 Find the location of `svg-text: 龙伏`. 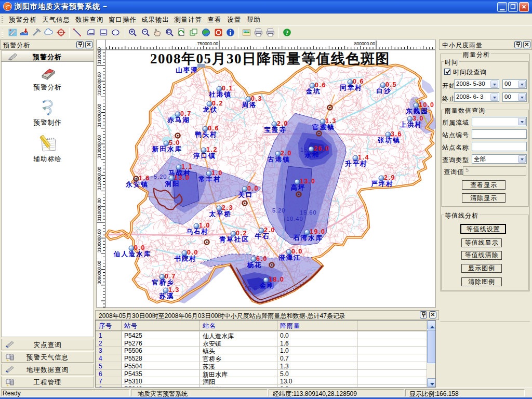

svg-text: 龙伏 is located at coordinates (210, 110).